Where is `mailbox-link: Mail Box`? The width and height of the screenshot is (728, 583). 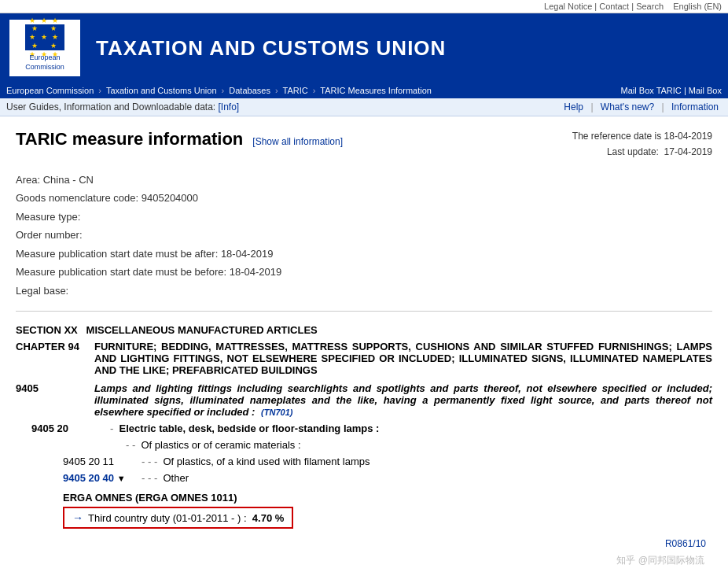 mailbox-link: Mail Box is located at coordinates (705, 90).